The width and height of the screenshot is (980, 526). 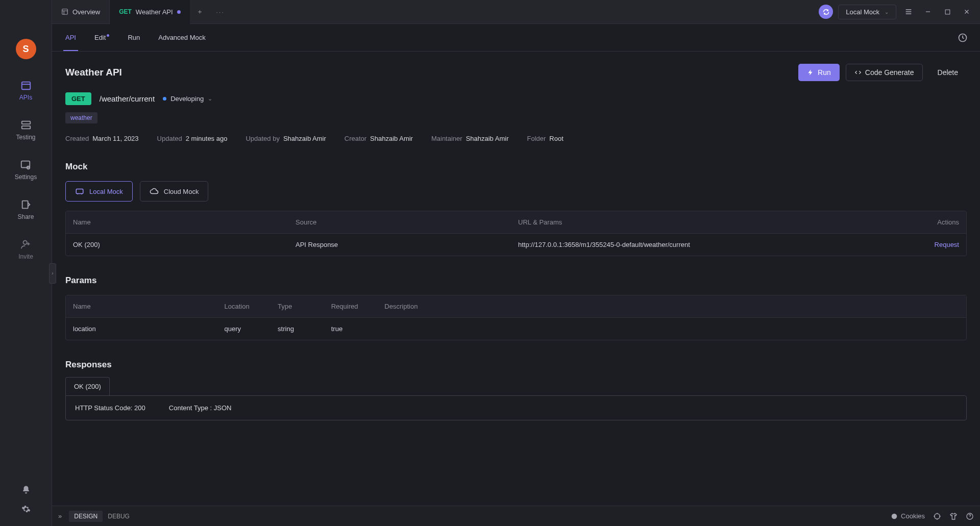 I want to click on table-row: location query string true, so click(x=516, y=329).